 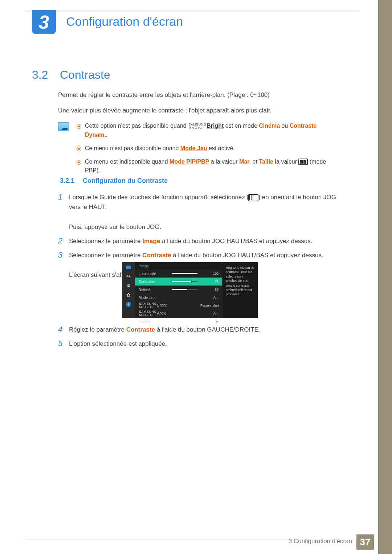 What do you see at coordinates (203, 241) in the screenshot?
I see `step-text: Sélectionnez le paramètre Image à l'aide…` at bounding box center [203, 241].